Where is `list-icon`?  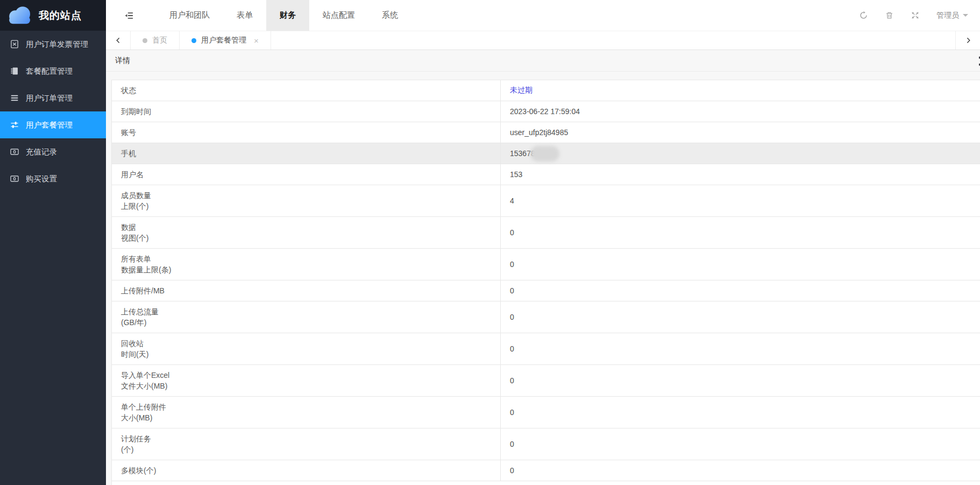 list-icon is located at coordinates (15, 98).